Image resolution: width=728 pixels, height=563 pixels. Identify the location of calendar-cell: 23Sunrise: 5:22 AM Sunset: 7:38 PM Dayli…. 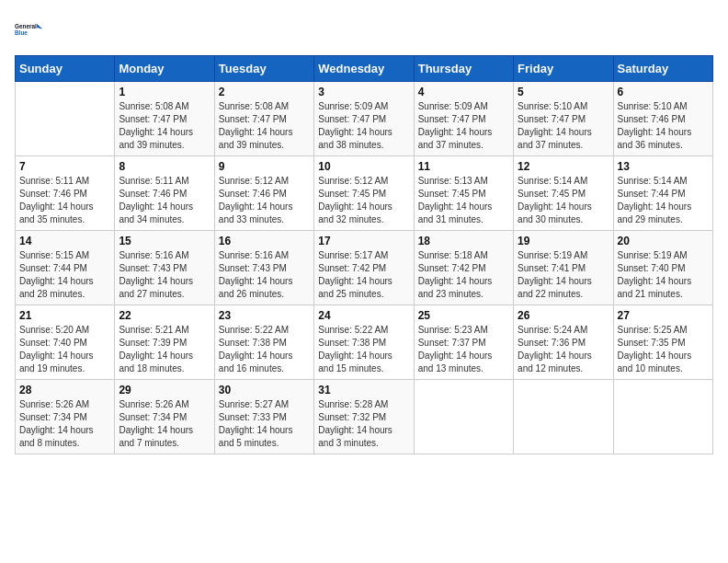
(264, 342).